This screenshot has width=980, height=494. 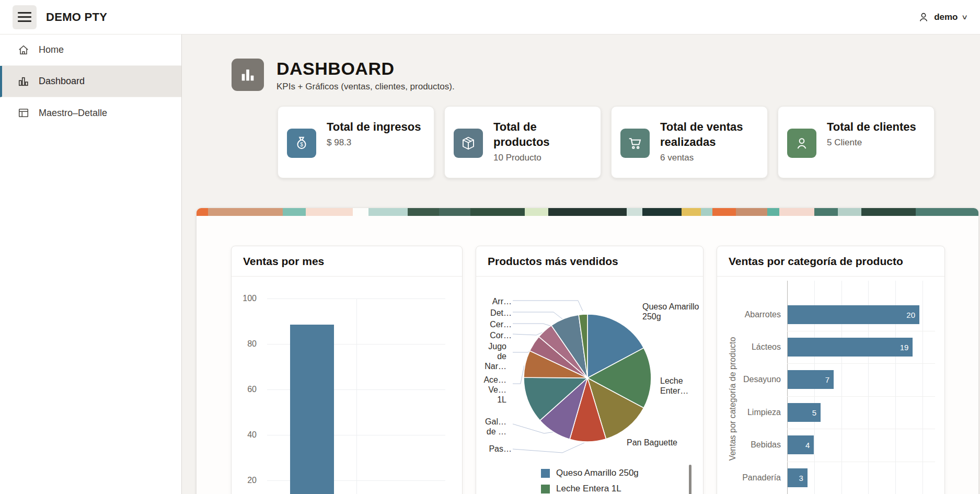 I want to click on kpi-card-productos: Total de productos 10 Producto, so click(x=523, y=142).